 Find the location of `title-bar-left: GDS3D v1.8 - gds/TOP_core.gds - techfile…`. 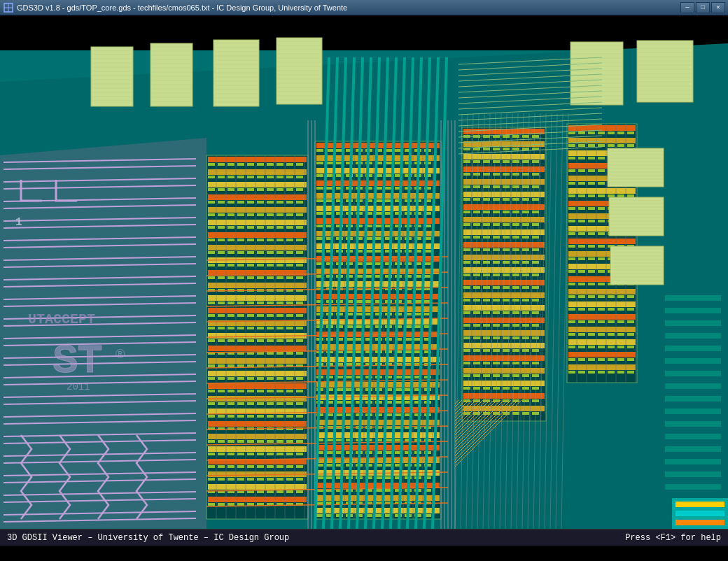

title-bar-left: GDS3D v1.8 - gds/TOP_core.gds - techfile… is located at coordinates (175, 8).